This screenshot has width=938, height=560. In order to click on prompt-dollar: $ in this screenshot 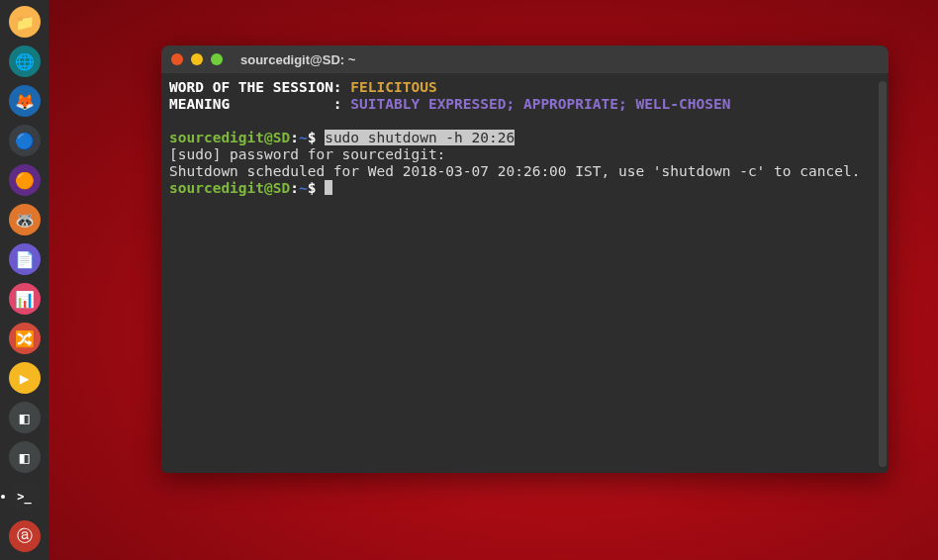, I will do `click(317, 138)`.